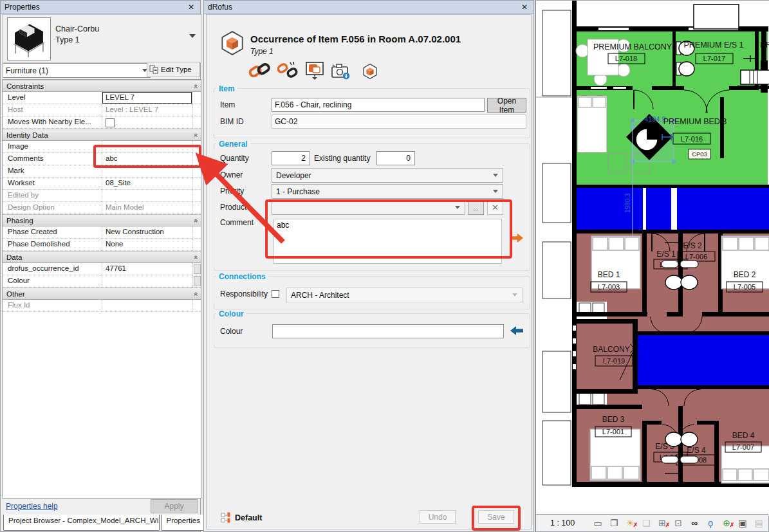  Describe the element at coordinates (678, 523) in the screenshot. I see `show-crop-region-icon: ⊡` at that location.